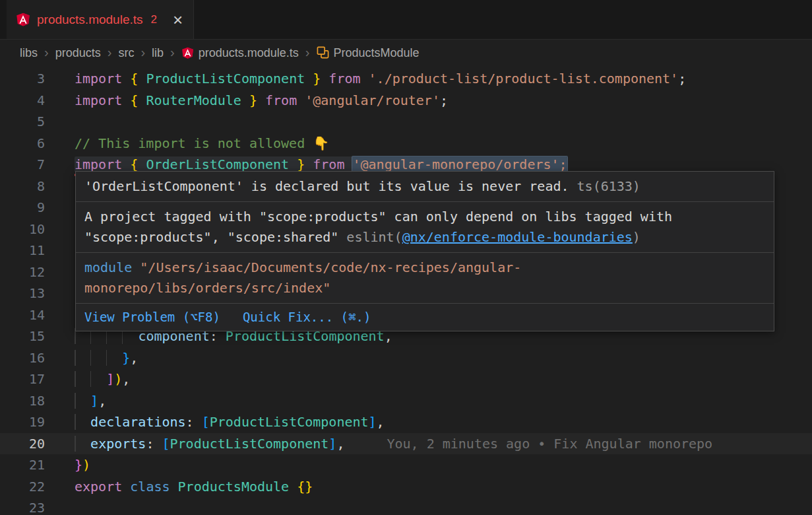 The image size is (812, 515). I want to click on code-line: 22export class ProductsModule {}, so click(406, 487).